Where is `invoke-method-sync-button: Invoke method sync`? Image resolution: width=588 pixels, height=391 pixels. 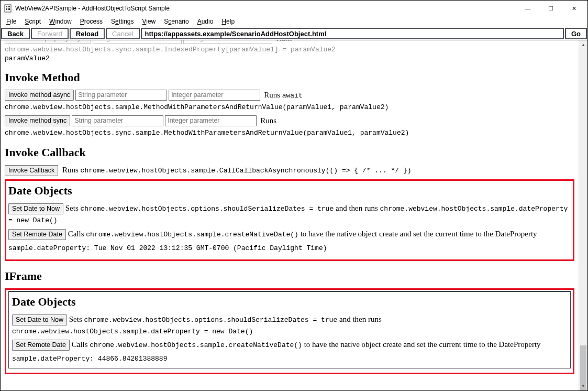 invoke-method-sync-button: Invoke method sync is located at coordinates (38, 121).